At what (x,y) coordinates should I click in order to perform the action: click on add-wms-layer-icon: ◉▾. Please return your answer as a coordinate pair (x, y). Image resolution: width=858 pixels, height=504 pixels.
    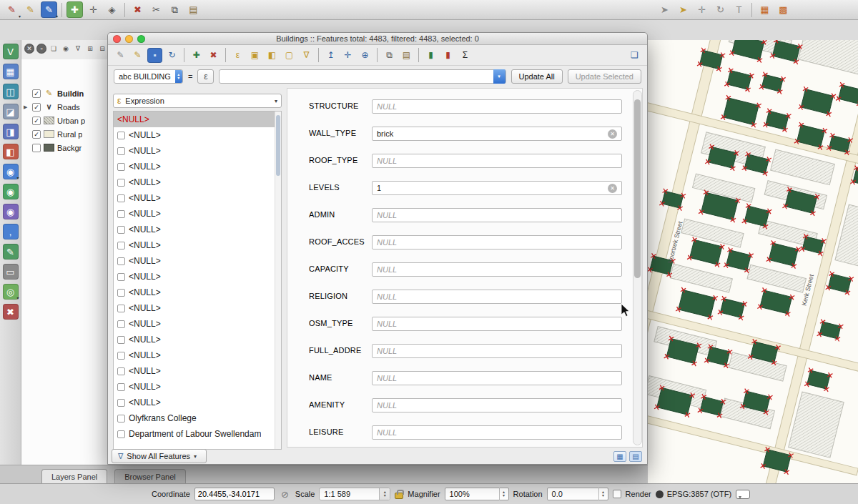
    Looking at the image, I should click on (11, 172).